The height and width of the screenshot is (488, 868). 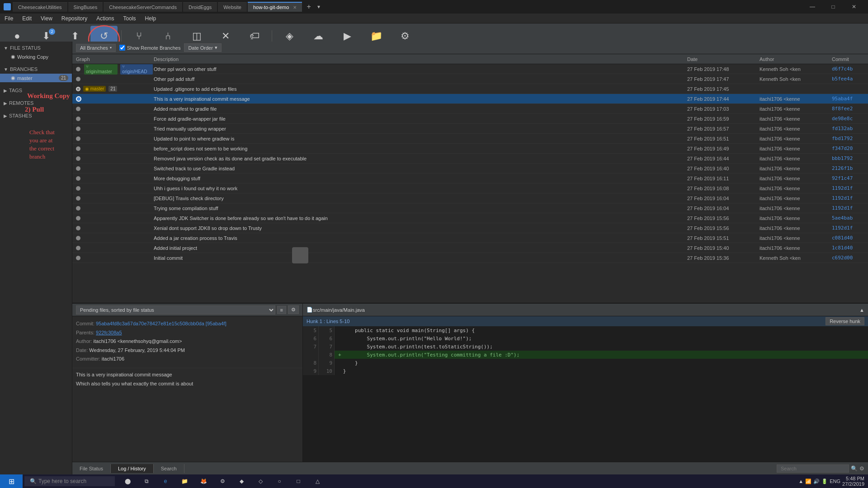 What do you see at coordinates (862, 469) in the screenshot?
I see `bottom-settings-icon: ⚙` at bounding box center [862, 469].